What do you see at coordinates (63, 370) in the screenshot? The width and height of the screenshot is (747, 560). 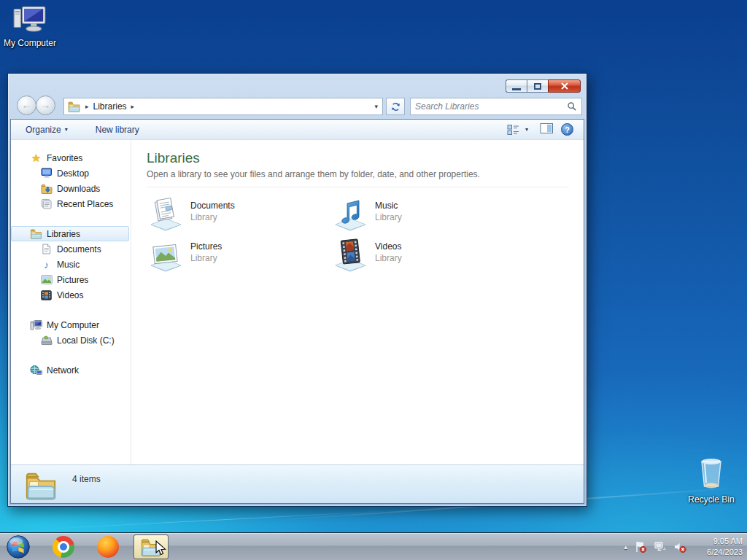 I see `sidebar-label: Network` at bounding box center [63, 370].